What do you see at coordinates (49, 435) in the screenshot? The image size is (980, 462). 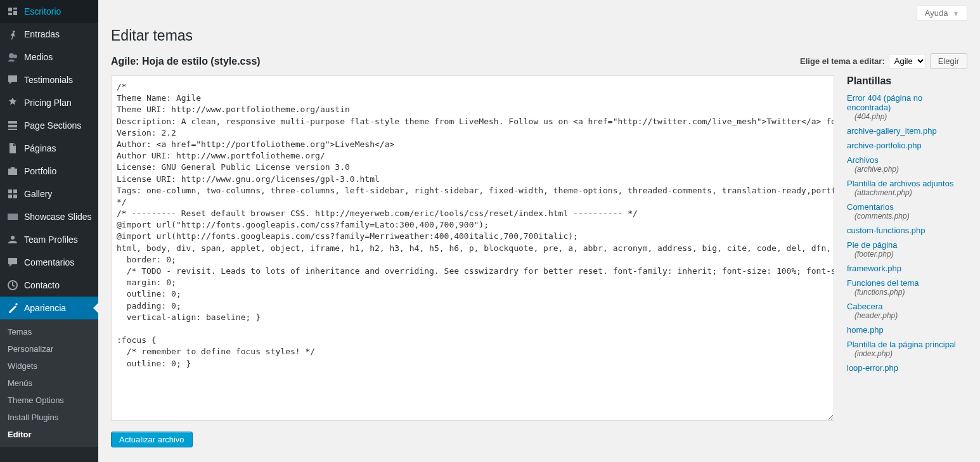 I see `submenu-item-editor: Editor` at bounding box center [49, 435].